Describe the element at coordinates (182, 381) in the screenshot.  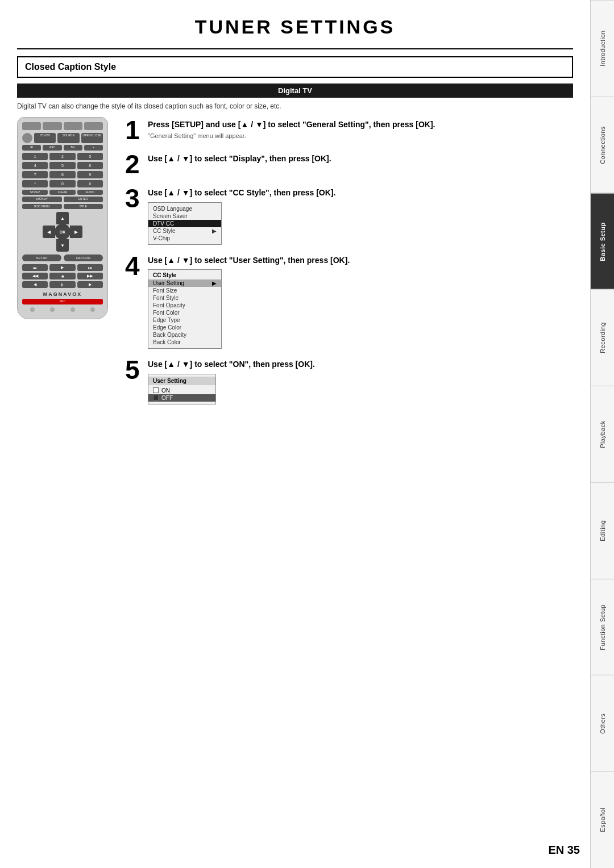
I see `us-title: User Setting` at that location.